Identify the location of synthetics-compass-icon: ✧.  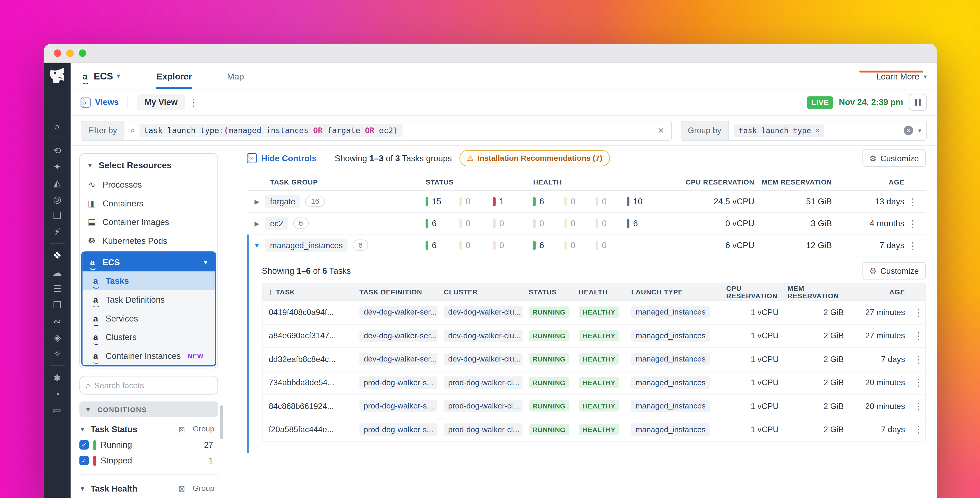
(57, 353).